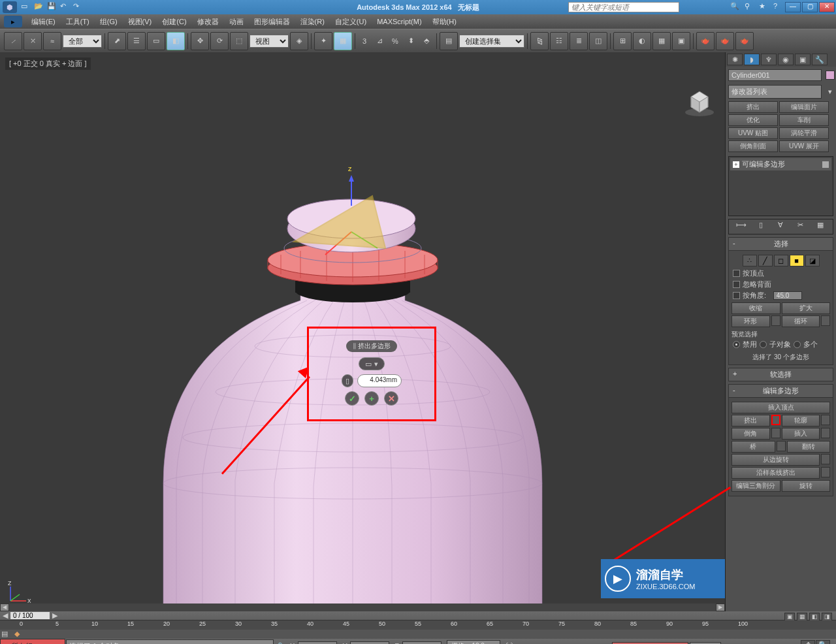  I want to click on loop-button: 循环, so click(801, 321).